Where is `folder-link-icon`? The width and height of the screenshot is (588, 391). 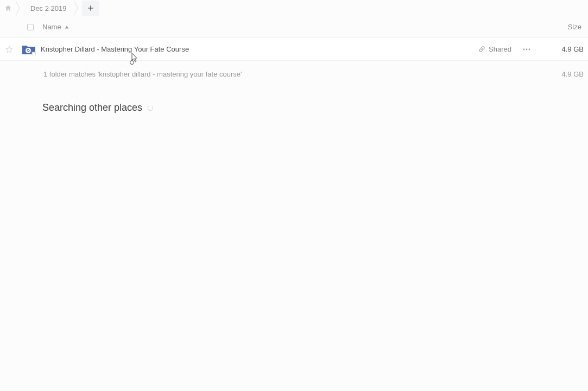 folder-link-icon is located at coordinates (29, 49).